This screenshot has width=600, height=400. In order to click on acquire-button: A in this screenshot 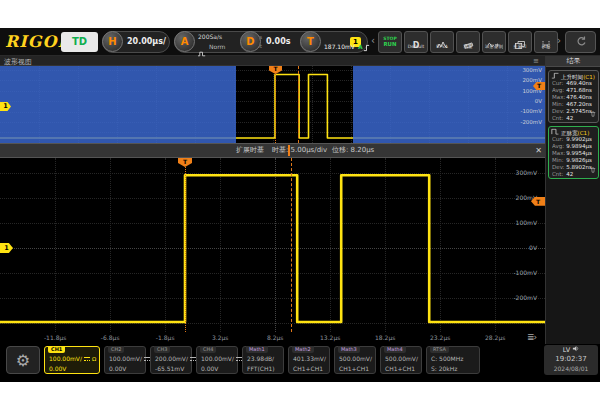, I will do `click(184, 42)`.